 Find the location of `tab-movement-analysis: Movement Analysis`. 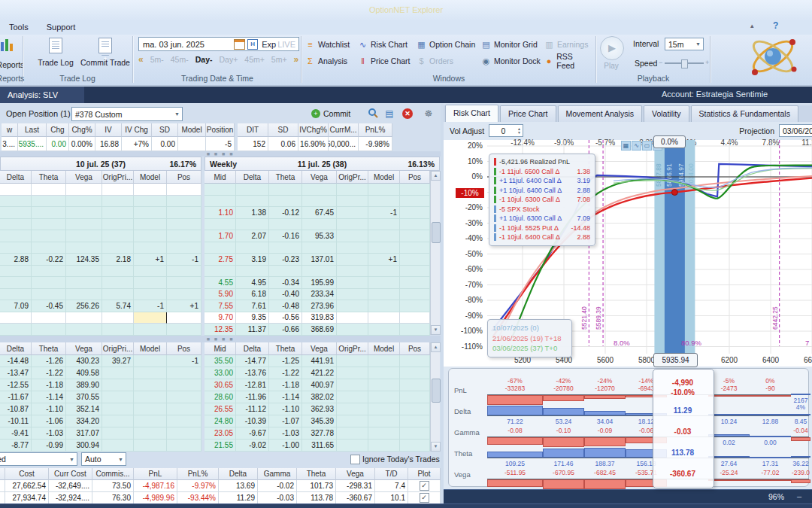

tab-movement-analysis: Movement Analysis is located at coordinates (600, 114).